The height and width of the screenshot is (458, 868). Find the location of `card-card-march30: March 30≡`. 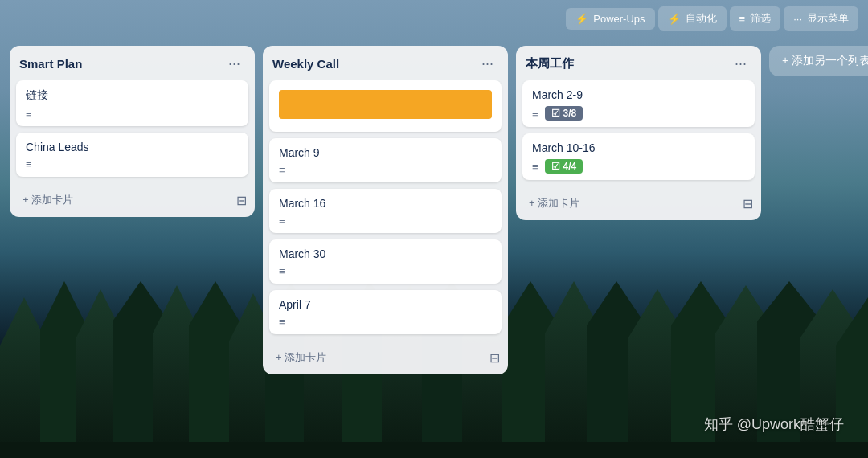

card-card-march30: March 30≡ is located at coordinates (386, 262).